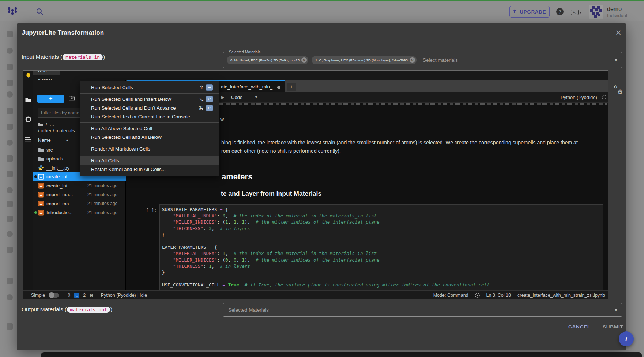 The height and width of the screenshot is (357, 644). I want to click on breadcrumb-path: / other / materials_, so click(58, 131).